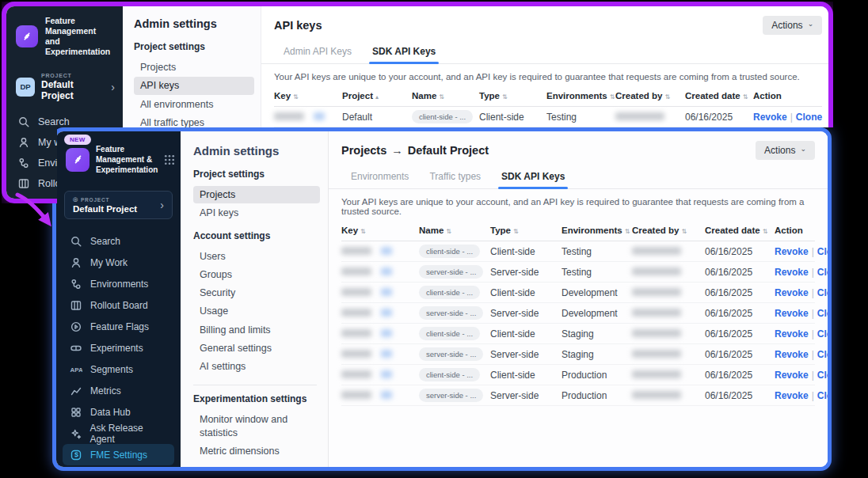 The width and height of the screenshot is (868, 478). Describe the element at coordinates (119, 283) in the screenshot. I see `sidebar-item-environments: Environments` at that location.